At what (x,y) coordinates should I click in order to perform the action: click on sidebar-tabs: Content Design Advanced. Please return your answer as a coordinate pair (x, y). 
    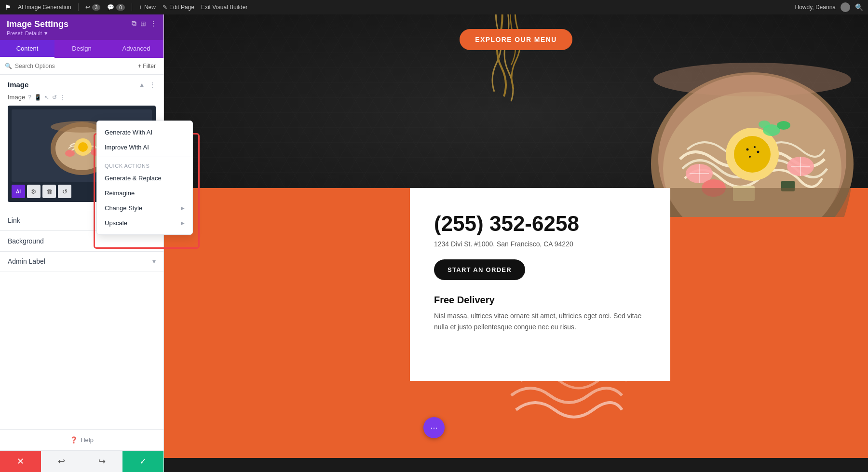
    Looking at the image, I should click on (82, 49).